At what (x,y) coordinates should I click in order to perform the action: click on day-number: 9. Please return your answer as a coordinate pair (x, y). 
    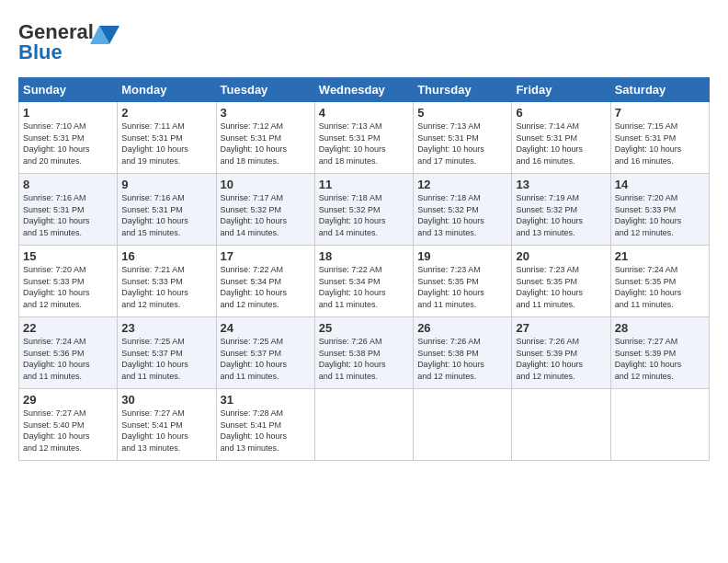
    Looking at the image, I should click on (166, 184).